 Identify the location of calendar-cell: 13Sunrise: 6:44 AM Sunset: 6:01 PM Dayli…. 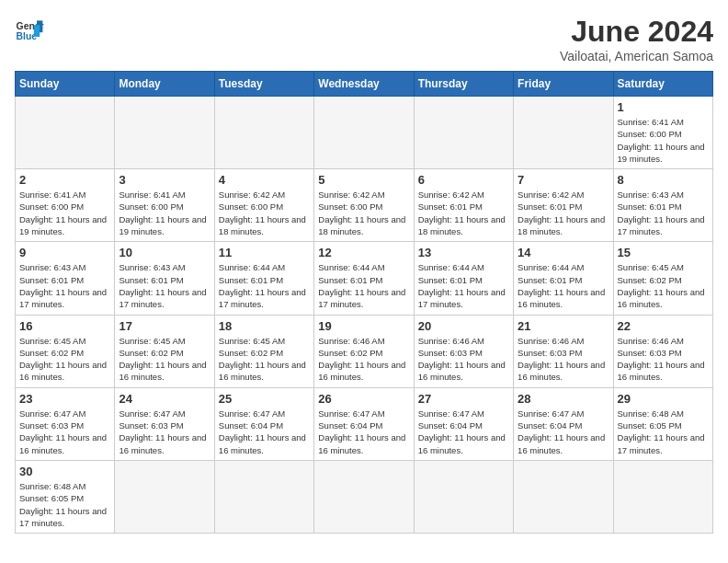
(463, 278).